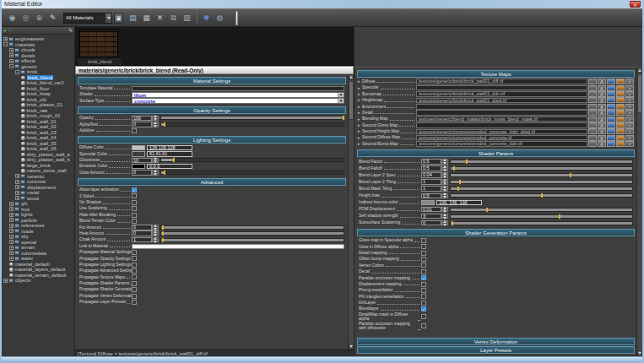 The image size is (644, 363). Describe the element at coordinates (38, 280) in the screenshot. I see `tree-item: +objects` at that location.